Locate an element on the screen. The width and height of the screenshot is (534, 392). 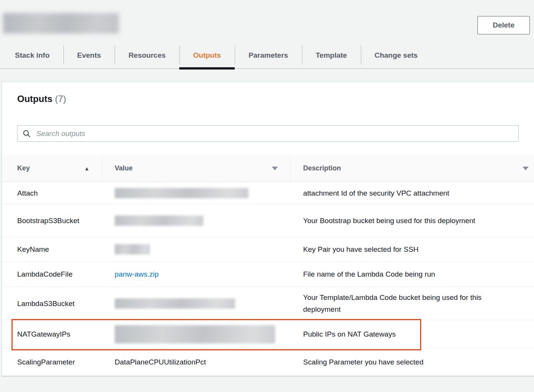
output-value: DataPlaneCPUUtilizationPct is located at coordinates (196, 362).